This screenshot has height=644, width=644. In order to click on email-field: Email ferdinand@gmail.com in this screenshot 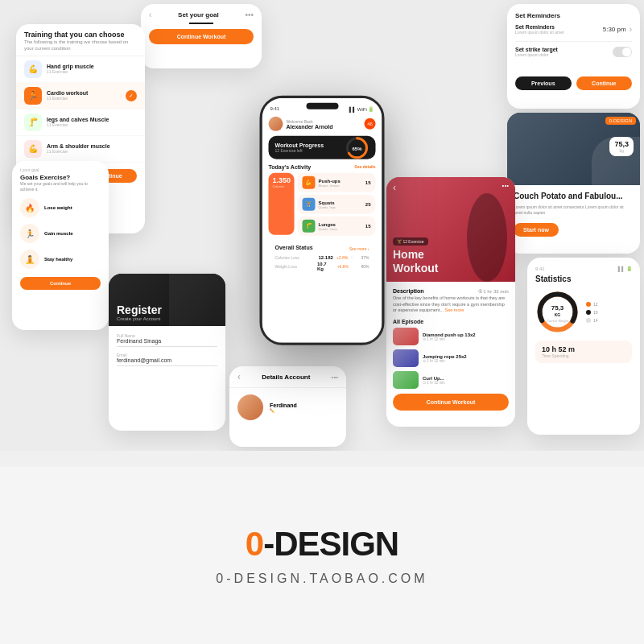, I will do `click(167, 358)`.